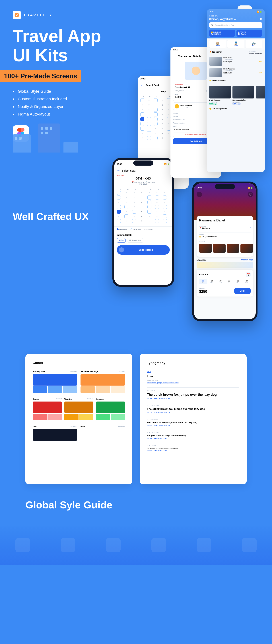 The width and height of the screenshot is (272, 644). Describe the element at coordinates (193, 381) in the screenshot. I see `download-label: Download Font` at that location.